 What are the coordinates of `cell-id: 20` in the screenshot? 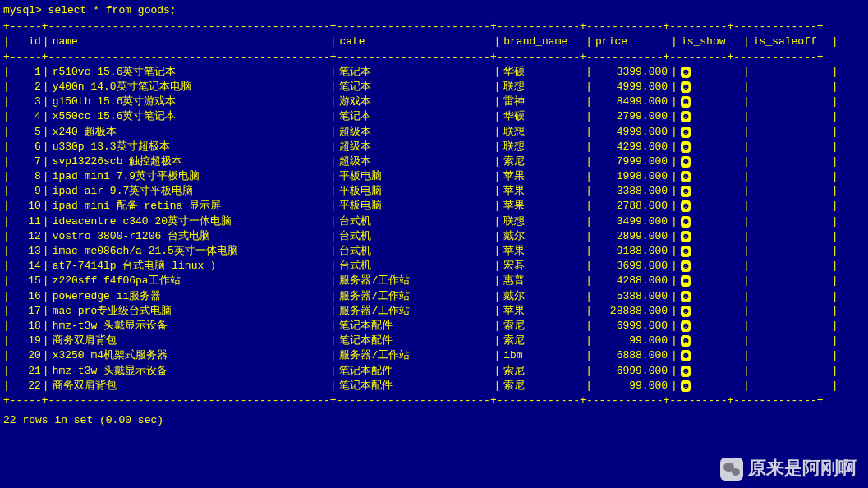 It's located at (26, 356).